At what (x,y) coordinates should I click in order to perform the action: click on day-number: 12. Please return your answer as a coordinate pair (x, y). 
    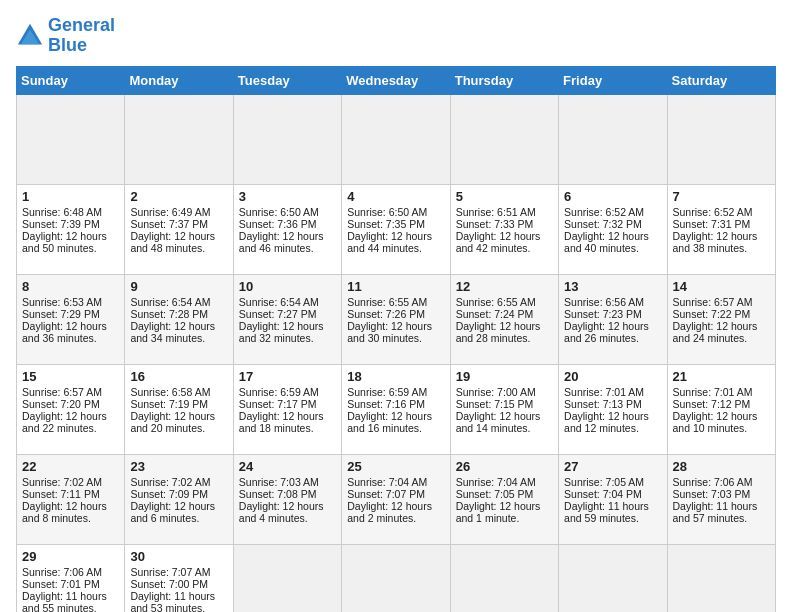
    Looking at the image, I should click on (504, 286).